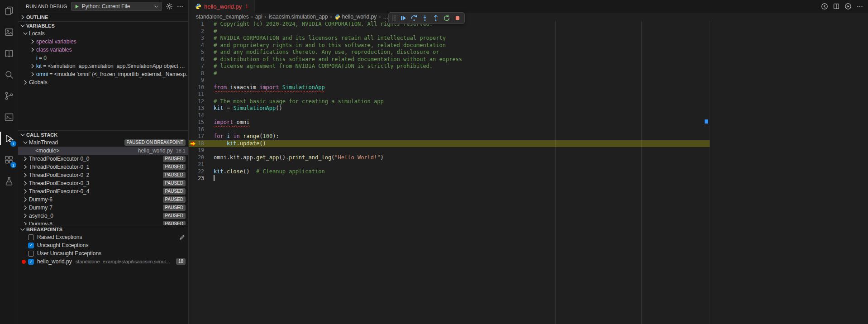  I want to click on step-into-button, so click(425, 18).